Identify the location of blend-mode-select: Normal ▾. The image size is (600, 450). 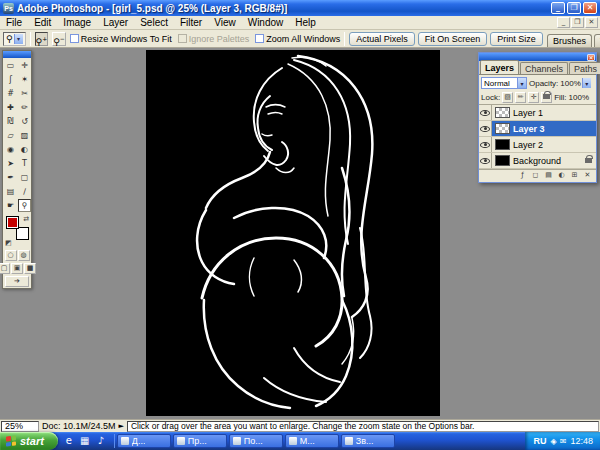
(504, 83).